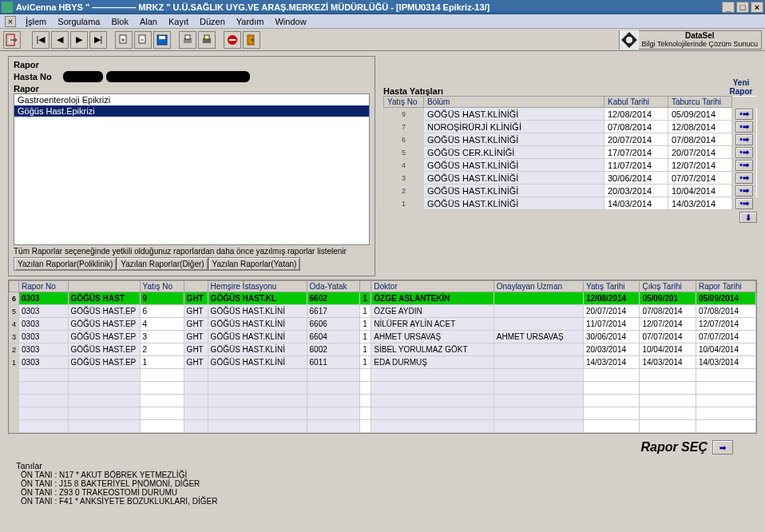 The width and height of the screenshot is (765, 532). Describe the element at coordinates (570, 191) in the screenshot. I see `hasta-yatis-row: 2GÖĞÜS HAST.KLİNİĞİ20/03/201410/04/2014•…` at that location.